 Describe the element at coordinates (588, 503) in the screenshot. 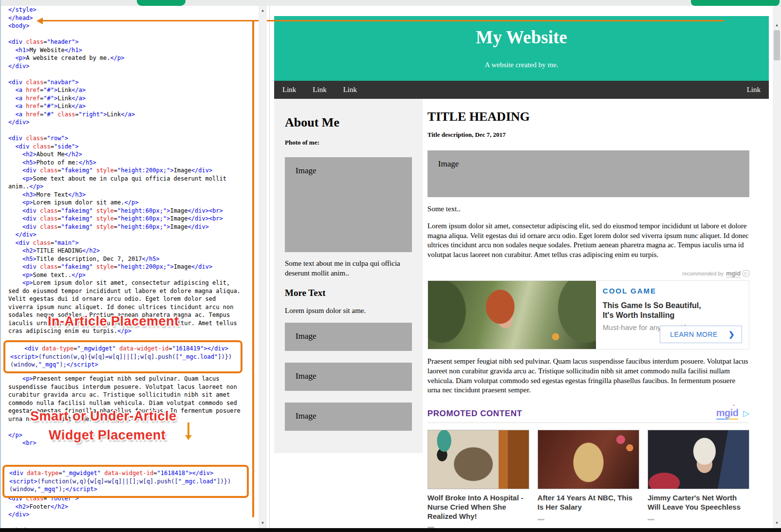

I see `promoted-headline: After 14 Years At NBC, This Is Her Salar…` at that location.